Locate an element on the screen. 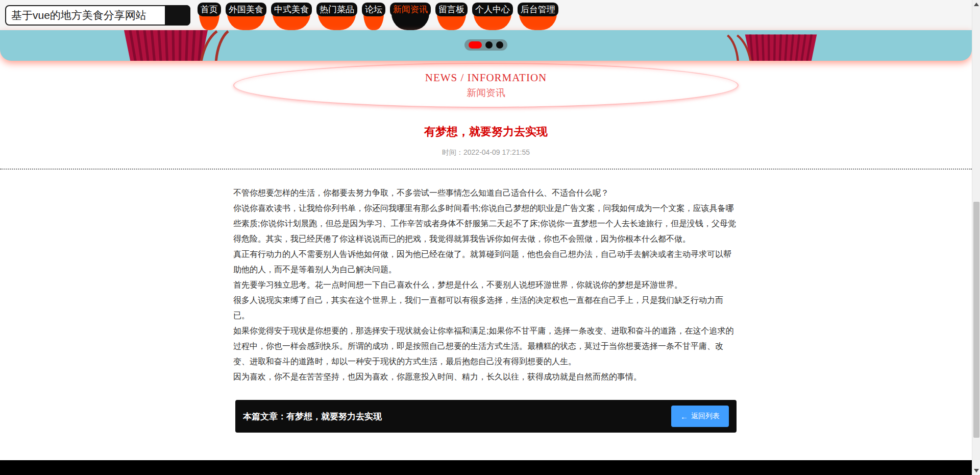 The height and width of the screenshot is (475, 980). article-paragraph: 真正有行动力的人不需要别人告诉他如何做，因为他已经在做了。就算碰到问题，他也会自… is located at coordinates (486, 262).